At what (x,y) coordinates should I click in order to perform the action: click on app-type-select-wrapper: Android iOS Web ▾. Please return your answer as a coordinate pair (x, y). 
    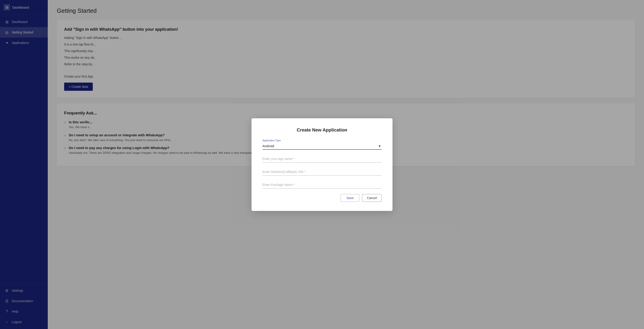
    Looking at the image, I should click on (322, 146).